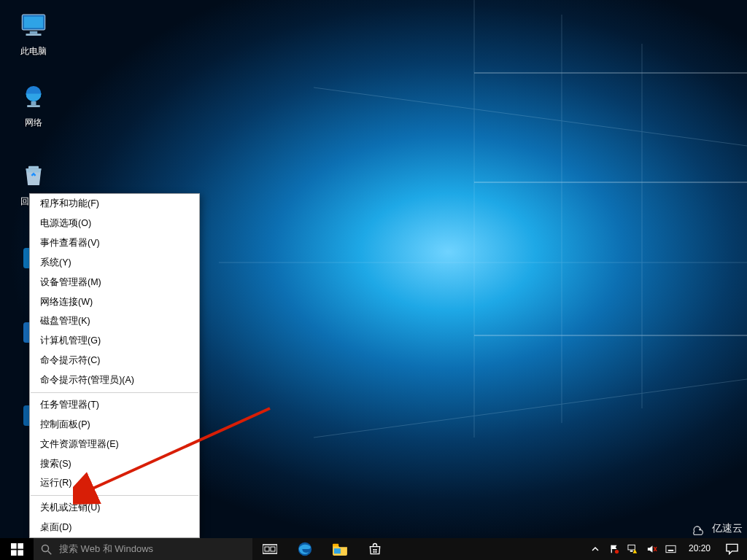 The width and height of the screenshot is (747, 560). What do you see at coordinates (595, 549) in the screenshot?
I see `tray-overflow-button` at bounding box center [595, 549].